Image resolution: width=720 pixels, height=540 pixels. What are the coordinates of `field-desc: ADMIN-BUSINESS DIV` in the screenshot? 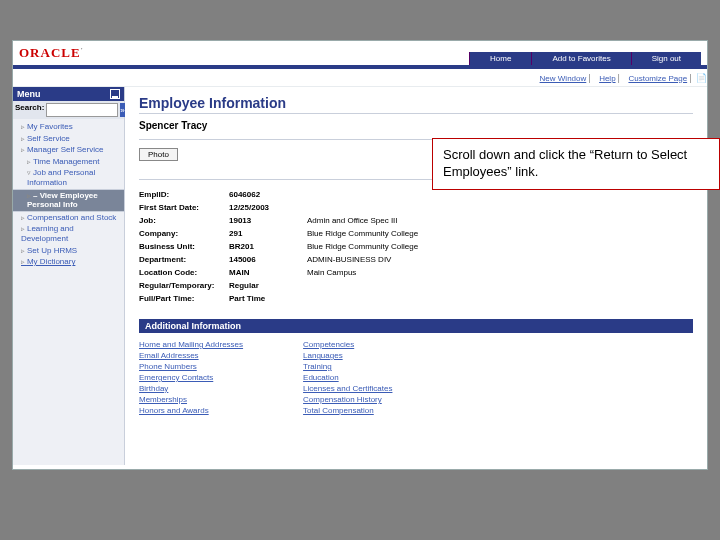 It's located at (366, 260).